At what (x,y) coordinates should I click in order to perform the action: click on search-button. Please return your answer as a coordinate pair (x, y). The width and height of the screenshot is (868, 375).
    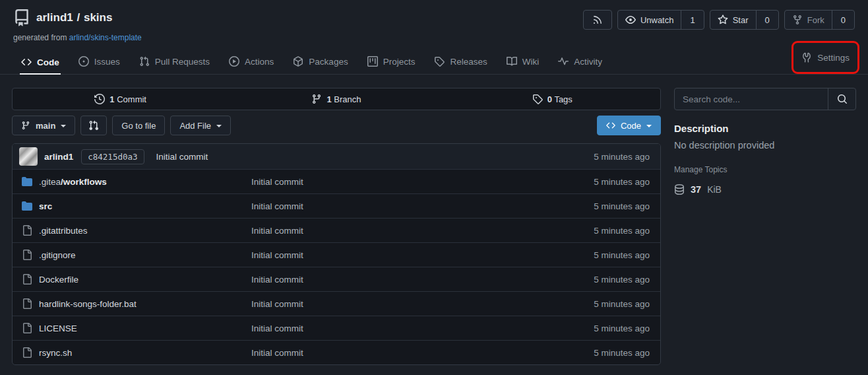
    Looking at the image, I should click on (842, 99).